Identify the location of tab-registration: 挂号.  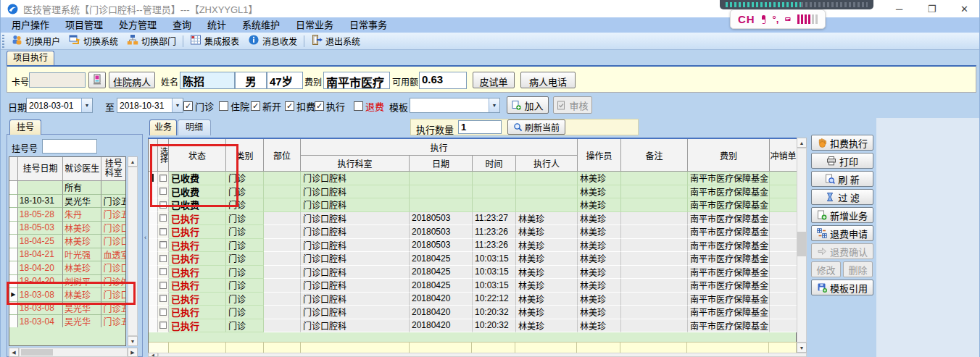
(25, 127).